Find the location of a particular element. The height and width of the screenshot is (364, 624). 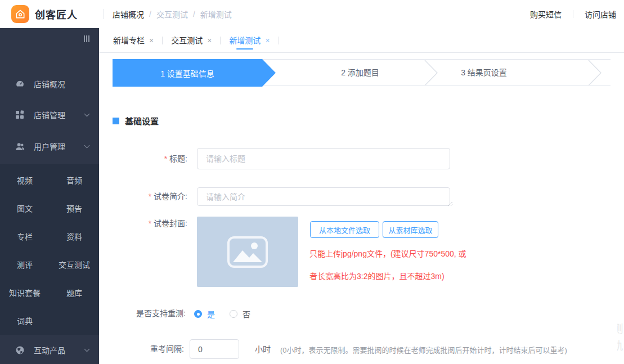

section-title-basic-settings: 基础设置 is located at coordinates (136, 120).